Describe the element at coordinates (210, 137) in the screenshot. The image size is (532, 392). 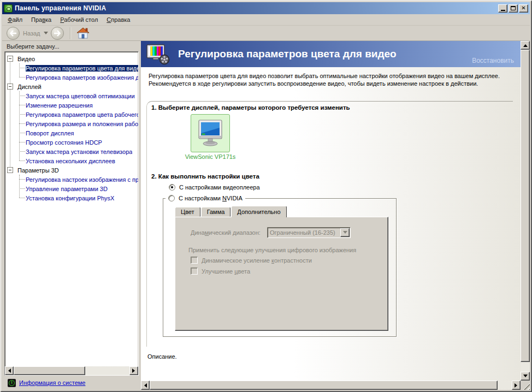
I see `display-picker: ViewSonic VP171s` at that location.